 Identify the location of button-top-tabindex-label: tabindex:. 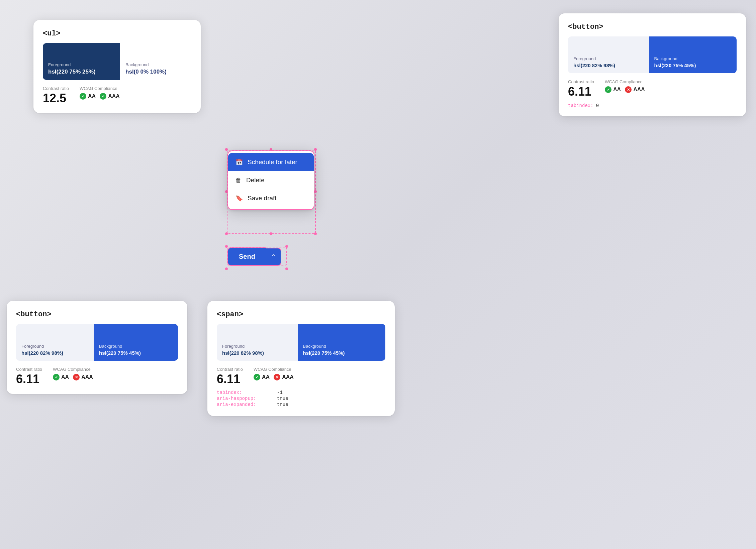
(581, 106).